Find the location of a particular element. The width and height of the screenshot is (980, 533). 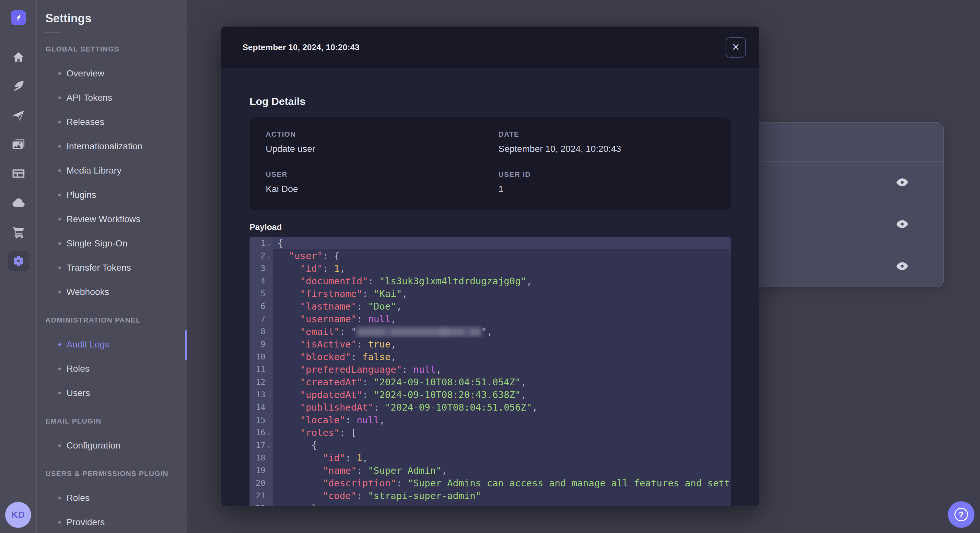

settings-sections: GLOBAL SETTINGSOverviewAPI TokensRelease… is located at coordinates (116, 285).